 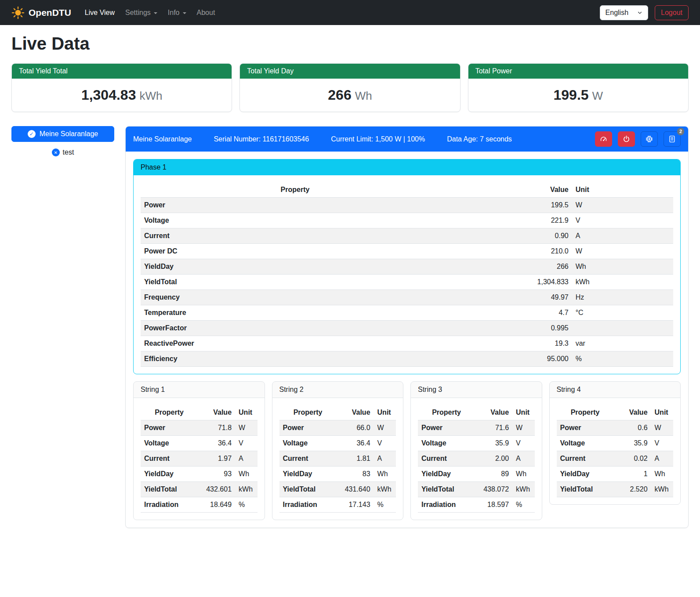 What do you see at coordinates (338, 474) in the screenshot?
I see `table-row: YieldDay83Wh` at bounding box center [338, 474].